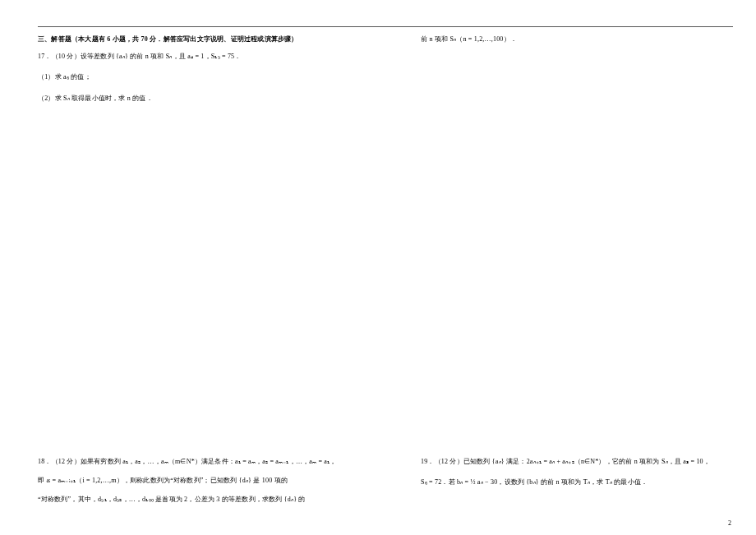  What do you see at coordinates (210, 481) in the screenshot?
I see `left-column-bottom: 18．（12 分）如果有穷数列 a₁，a₂，…，aₘ（m∈N*）满足条件：a₁ …` at bounding box center [210, 481].